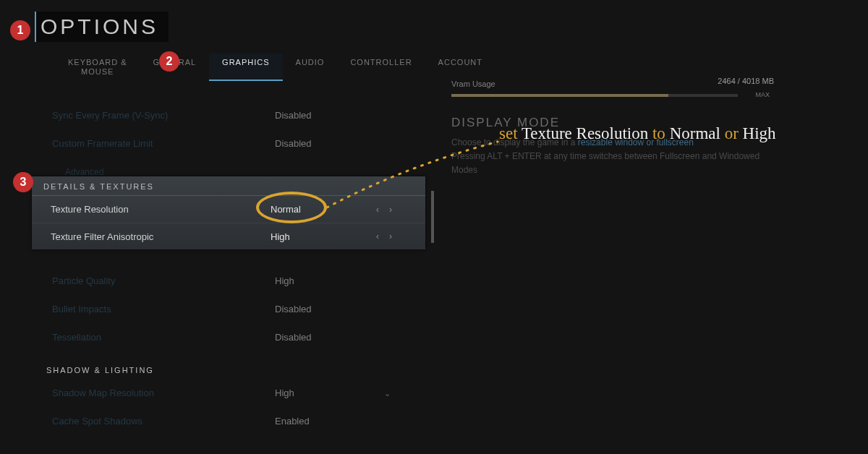 The height and width of the screenshot is (454, 868). I want to click on scrollbar-thumb, so click(433, 217).